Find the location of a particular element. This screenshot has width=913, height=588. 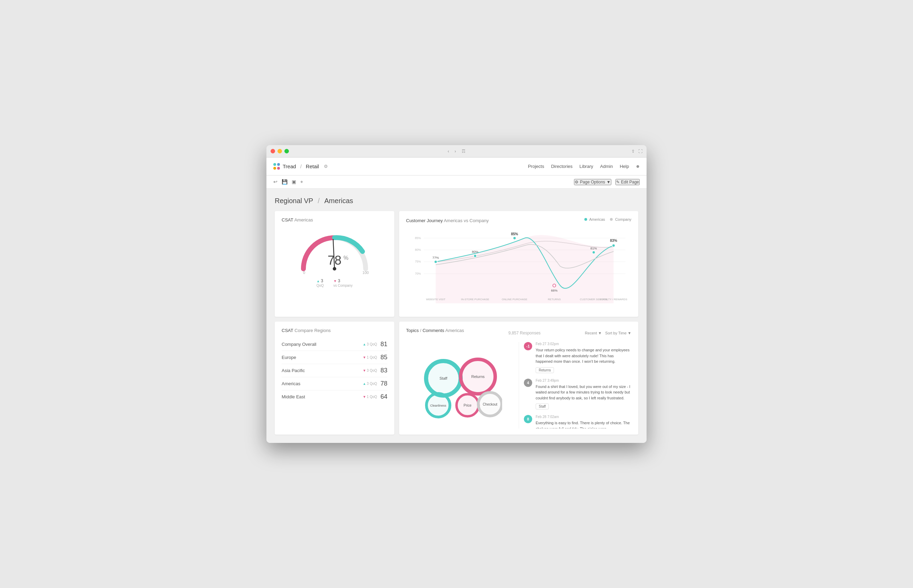

comment-content-1: Feb 27 3:02pm Your return policy needs t… is located at coordinates (583, 357).